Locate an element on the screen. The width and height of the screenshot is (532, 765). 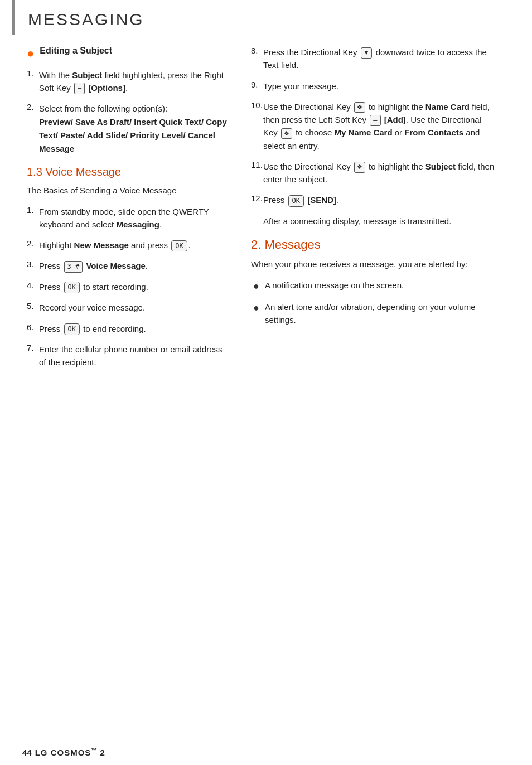
step-1-text: With the Subject field highlighted, pres… is located at coordinates (134, 81).